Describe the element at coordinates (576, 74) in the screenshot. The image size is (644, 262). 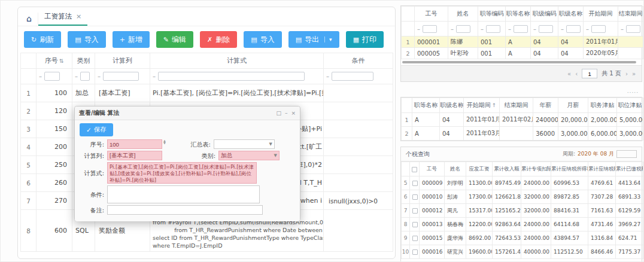
I see `prev-page-icon: ‹` at that location.